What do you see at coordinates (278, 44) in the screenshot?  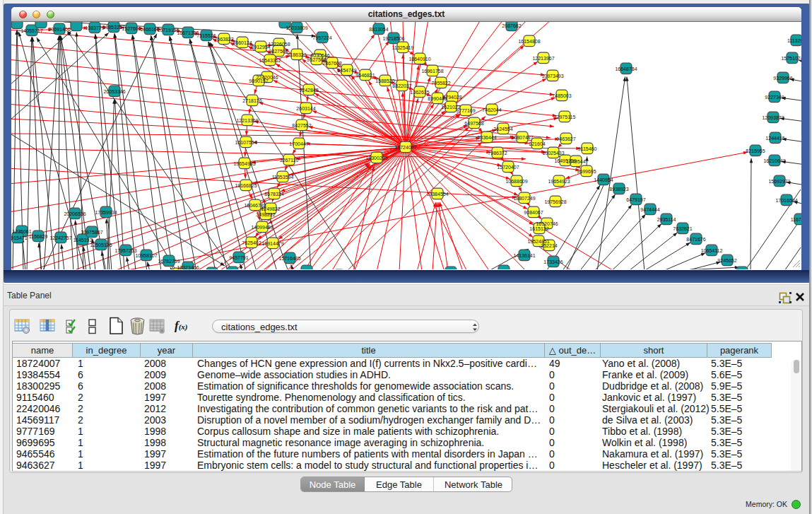 I see `svg-text: 13226058` at bounding box center [278, 44].